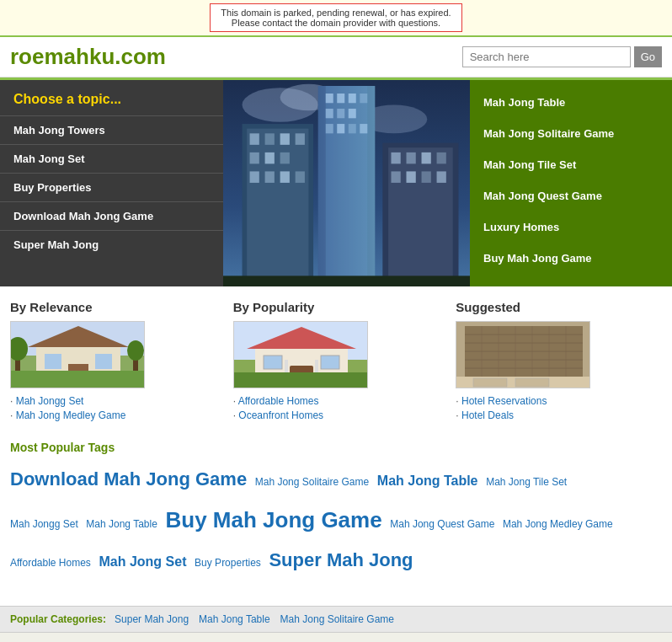  I want to click on suggested-link-0: Hotel Reservations, so click(559, 401).